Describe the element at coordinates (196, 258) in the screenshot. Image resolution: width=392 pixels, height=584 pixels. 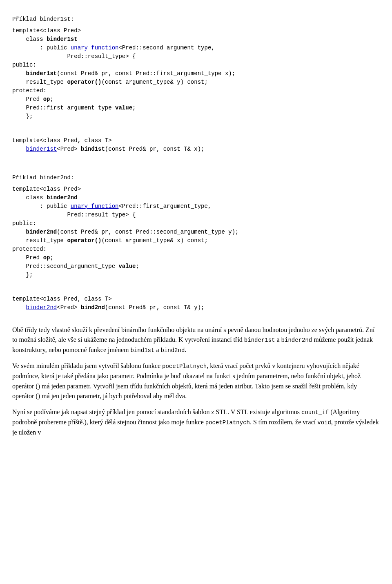
I see `b2-line-9: Pred op;` at that location.